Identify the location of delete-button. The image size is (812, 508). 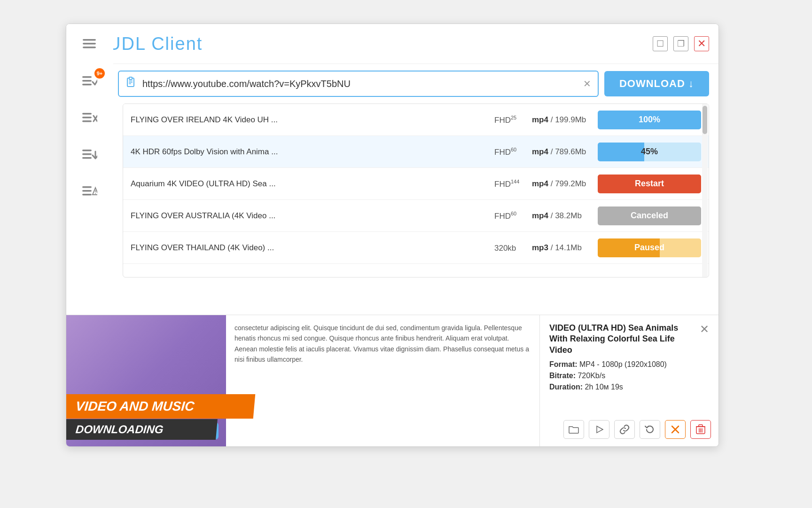
(701, 429).